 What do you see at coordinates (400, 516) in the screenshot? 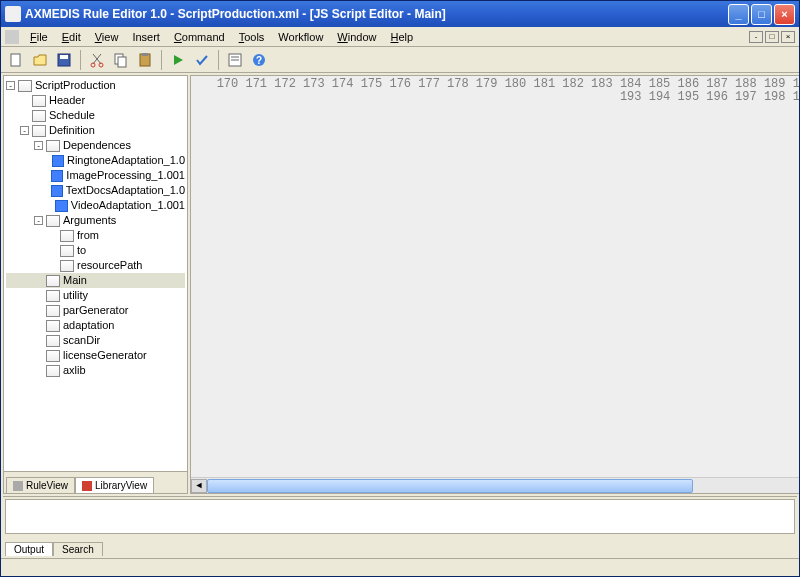
I see `output-area` at bounding box center [400, 516].